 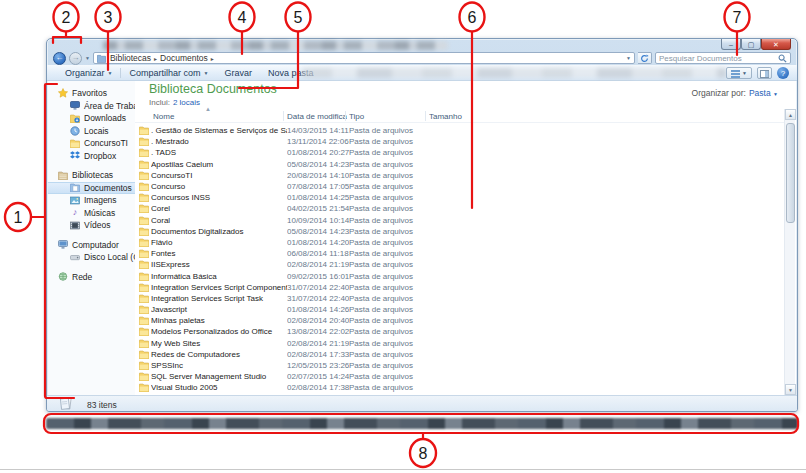 I want to click on file-row: IISExpress02/08/2014 21:19Pasta de arqui…, so click(x=460, y=264).